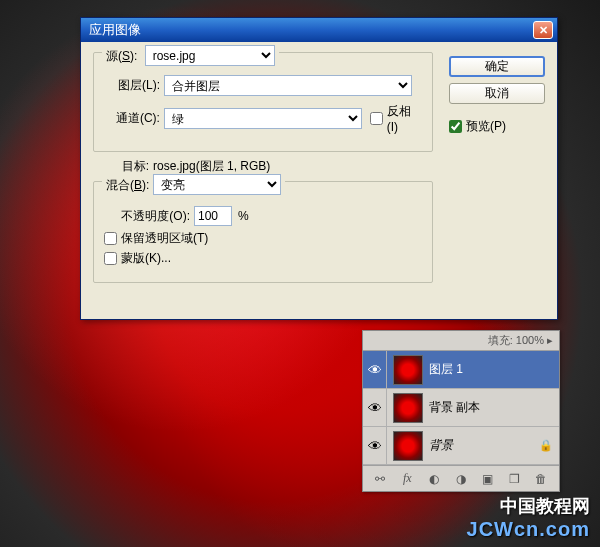 The width and height of the screenshot is (600, 547). Describe the element at coordinates (263, 166) in the screenshot. I see `target-row: 目标: rose.jpg(图层 1, RGB)` at that location.